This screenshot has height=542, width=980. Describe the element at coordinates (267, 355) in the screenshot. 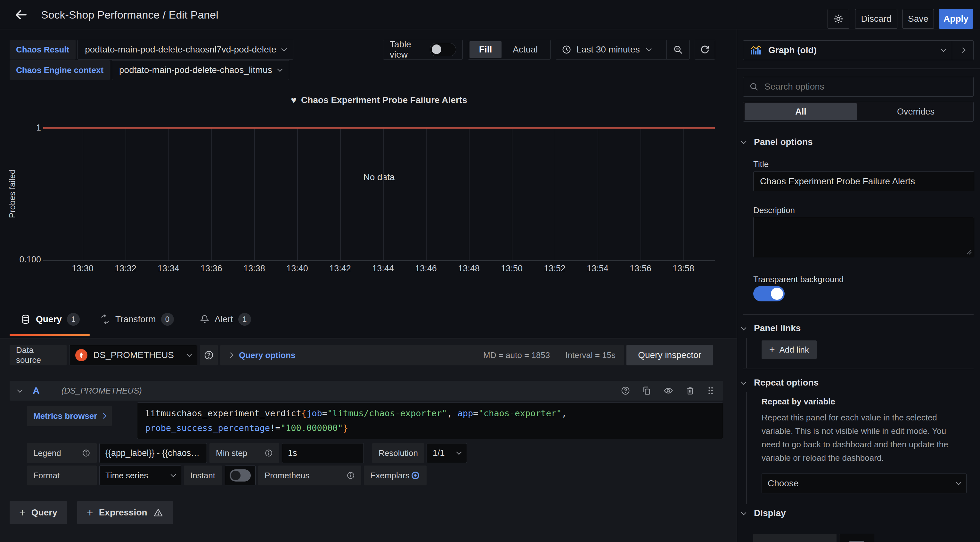

I see `query-options-label: Query options` at that location.